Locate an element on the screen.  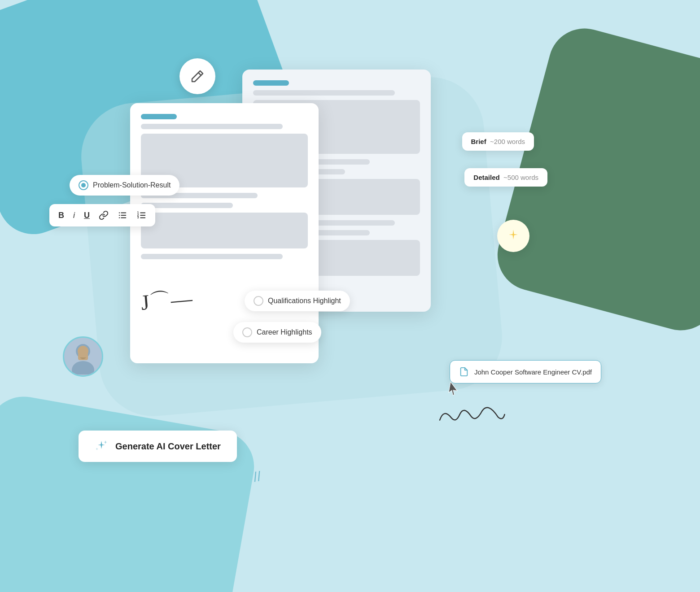
unordered-list-button is located at coordinates (122, 215).